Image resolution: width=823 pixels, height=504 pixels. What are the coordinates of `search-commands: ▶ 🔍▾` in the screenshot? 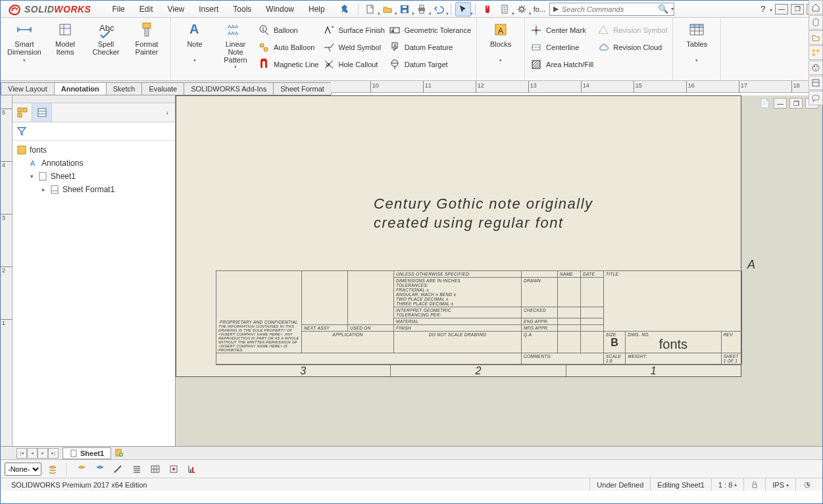 It's located at (612, 9).